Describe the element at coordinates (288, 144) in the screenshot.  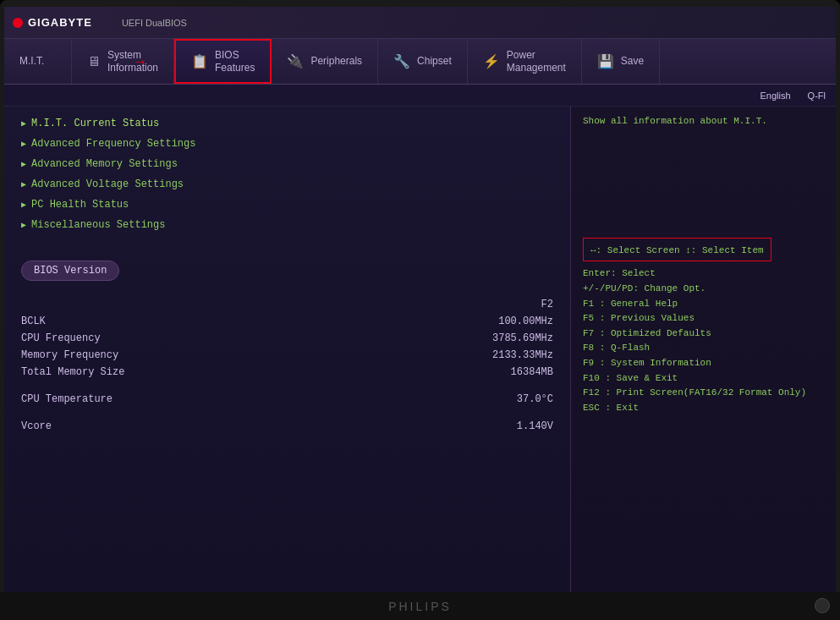
I see `menu-item-adv-freq: ▶ Advanced Frequency Settings` at that location.